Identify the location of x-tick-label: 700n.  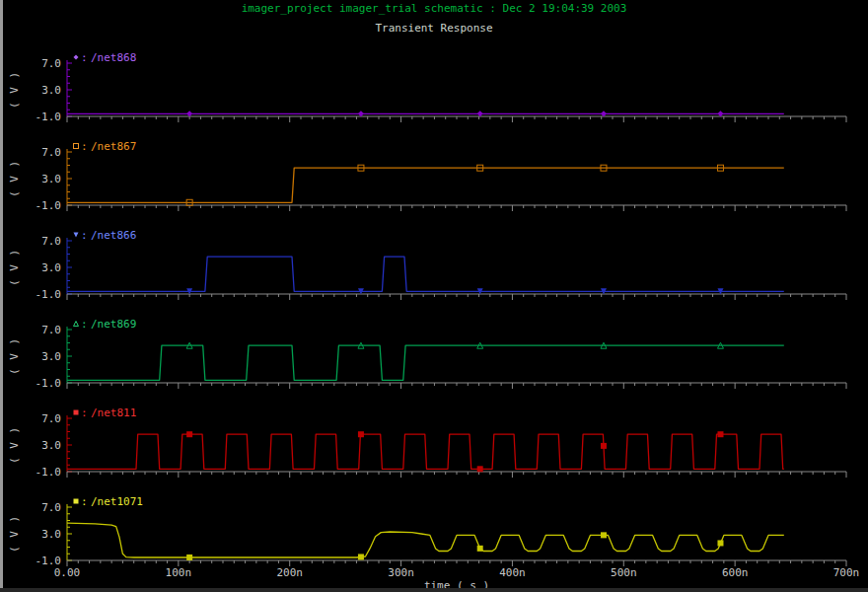
(846, 572).